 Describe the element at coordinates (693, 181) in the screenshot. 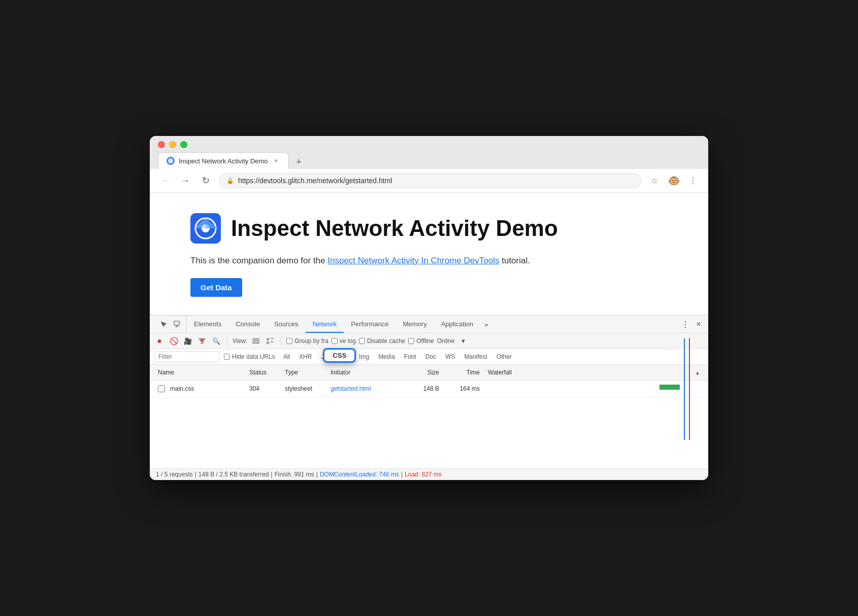

I see `browser-menu-button: ⋮` at that location.